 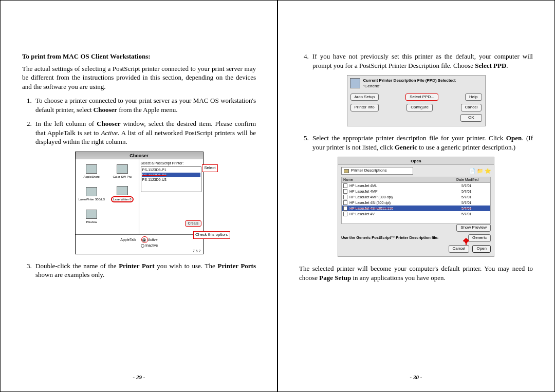 What do you see at coordinates (139, 156) in the screenshot?
I see `chooser-titlebar: Chooser` at bounding box center [139, 156].